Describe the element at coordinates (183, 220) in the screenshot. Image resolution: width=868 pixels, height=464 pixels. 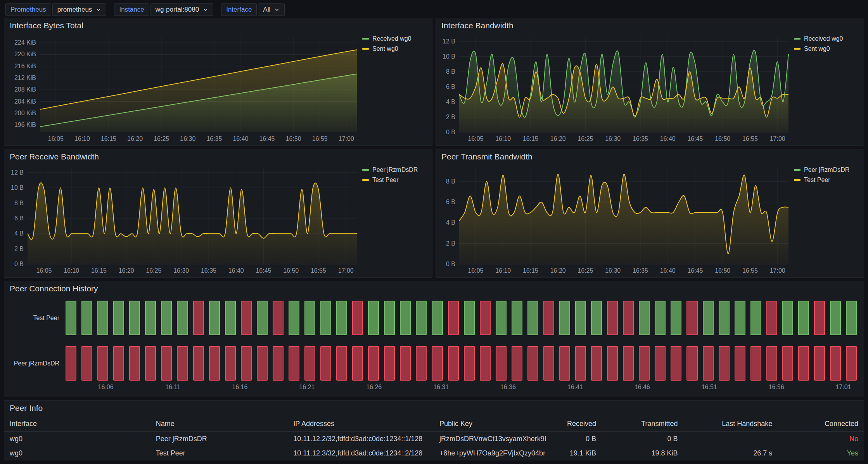
I see `peer-receive-bandwidth-chart: 0 B2 B4 B6 B8 B10 B12 B16:0516:1016:1516…` at that location.